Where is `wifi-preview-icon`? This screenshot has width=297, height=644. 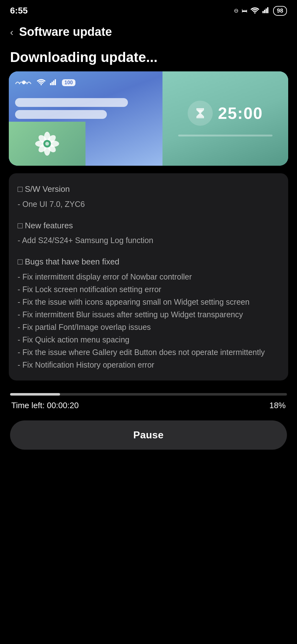 wifi-preview-icon is located at coordinates (41, 82).